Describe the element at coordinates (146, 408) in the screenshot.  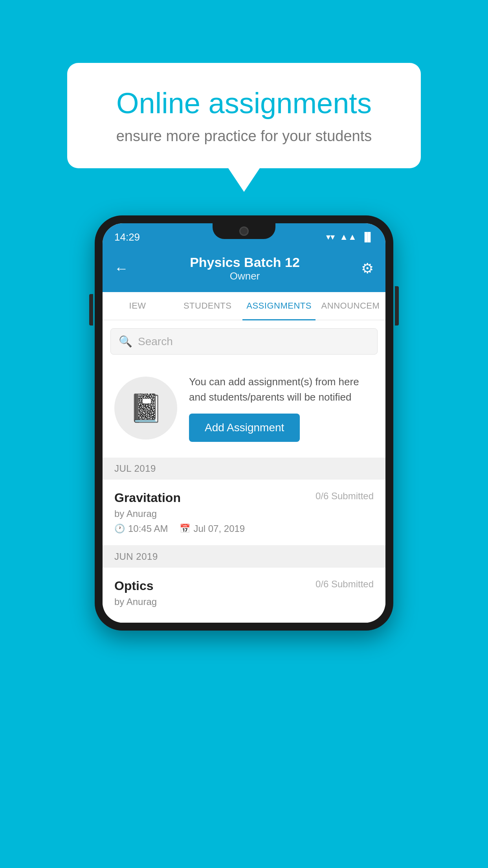
I see `notebook-icon: 📓` at that location.